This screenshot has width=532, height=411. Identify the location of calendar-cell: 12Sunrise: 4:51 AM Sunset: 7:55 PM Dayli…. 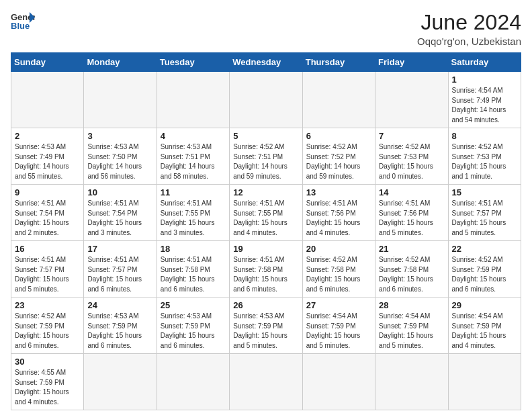
(266, 213).